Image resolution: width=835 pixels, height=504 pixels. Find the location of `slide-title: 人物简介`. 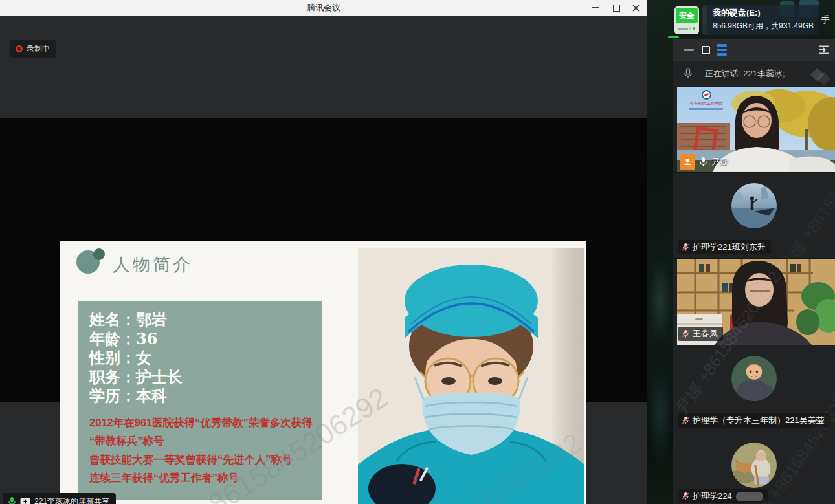

slide-title: 人物简介 is located at coordinates (153, 265).